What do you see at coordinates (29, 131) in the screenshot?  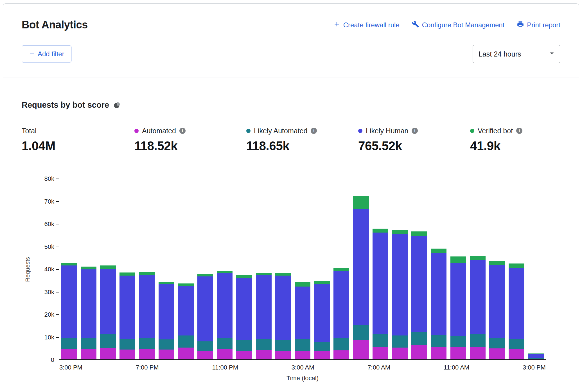 I see `stat-label: Total` at bounding box center [29, 131].